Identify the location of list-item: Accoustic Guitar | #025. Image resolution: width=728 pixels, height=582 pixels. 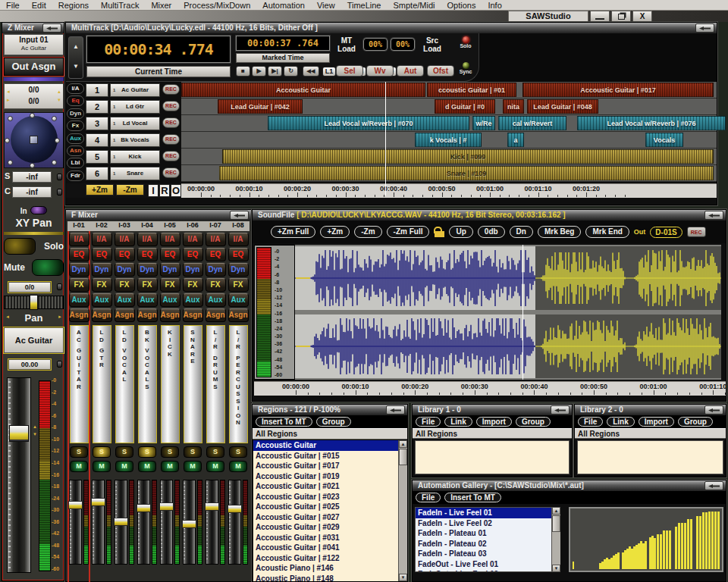
(326, 507).